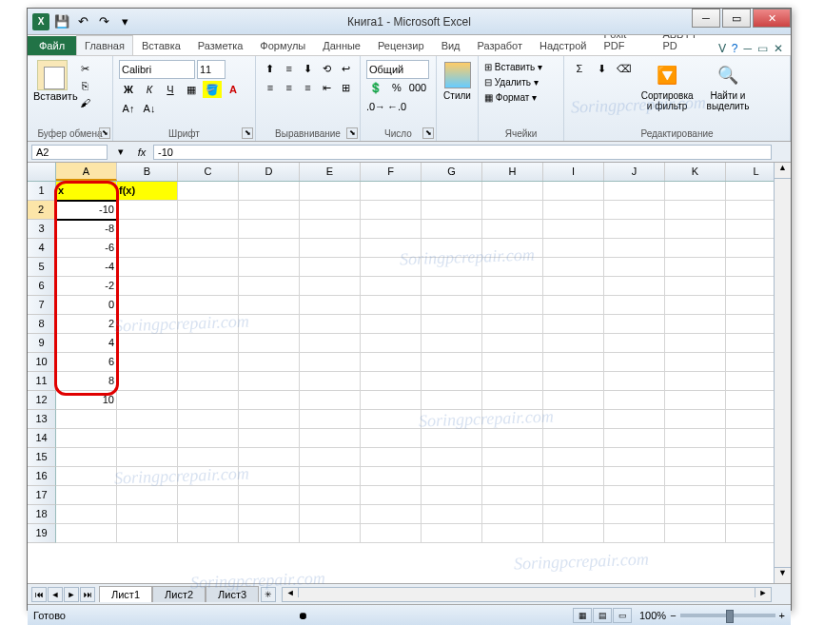 This screenshot has height=644, width=824. I want to click on row-header: 2, so click(42, 210).